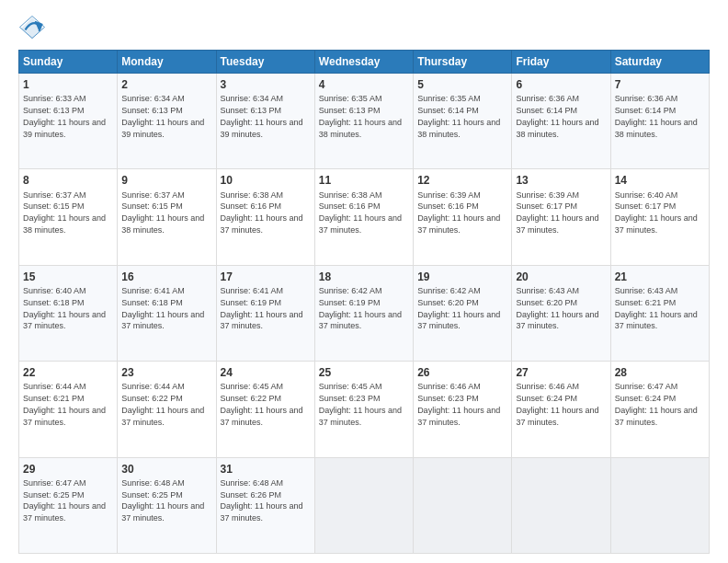  I want to click on calendar-cell: 23 Sunrise: 6:44 AMSunset: 6:22 PMDaylig…, so click(167, 409).